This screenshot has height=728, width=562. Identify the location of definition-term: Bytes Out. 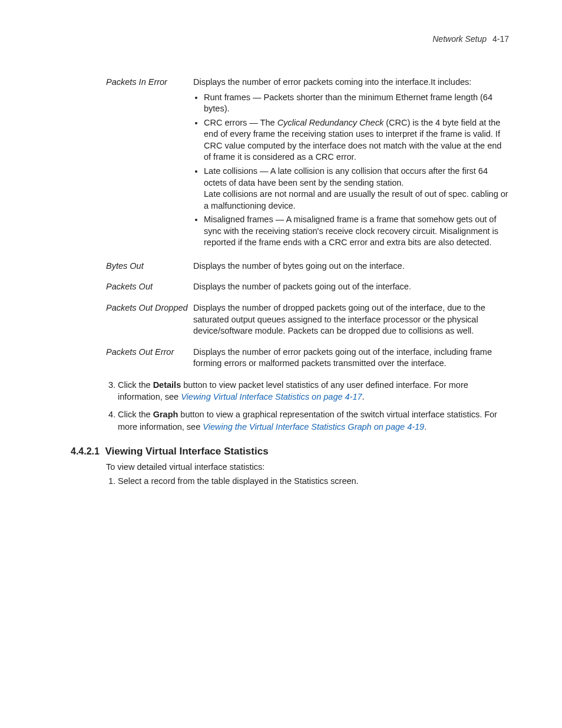
(150, 266).